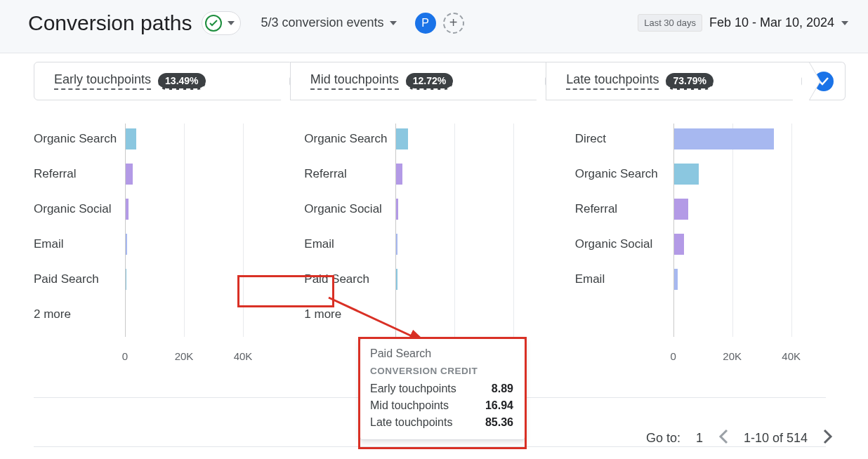  Describe the element at coordinates (440, 314) in the screenshot. I see `chart-row-more: 1 more` at that location.